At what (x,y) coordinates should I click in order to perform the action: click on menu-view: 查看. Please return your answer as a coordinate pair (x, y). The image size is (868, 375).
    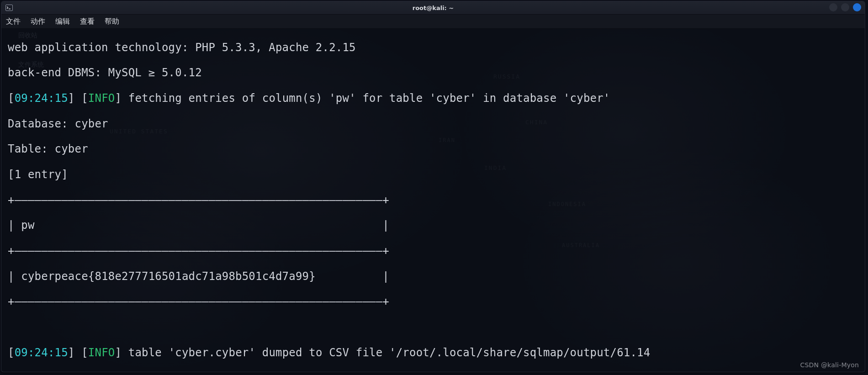
    Looking at the image, I should click on (87, 22).